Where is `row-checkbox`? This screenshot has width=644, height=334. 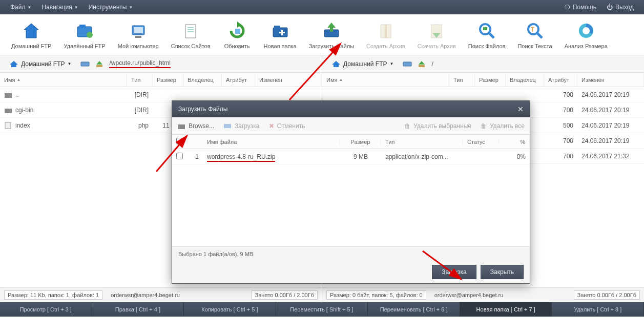 row-checkbox is located at coordinates (179, 156).